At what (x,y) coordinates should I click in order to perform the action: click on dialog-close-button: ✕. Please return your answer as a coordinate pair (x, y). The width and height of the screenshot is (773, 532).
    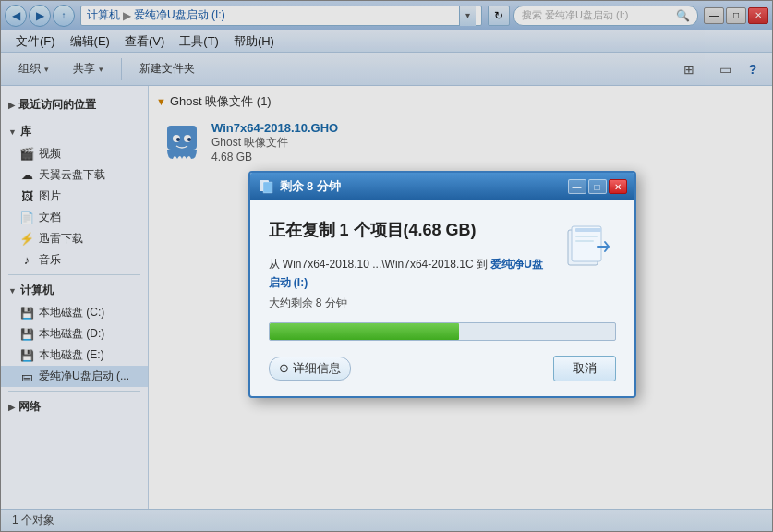
    Looking at the image, I should click on (618, 187).